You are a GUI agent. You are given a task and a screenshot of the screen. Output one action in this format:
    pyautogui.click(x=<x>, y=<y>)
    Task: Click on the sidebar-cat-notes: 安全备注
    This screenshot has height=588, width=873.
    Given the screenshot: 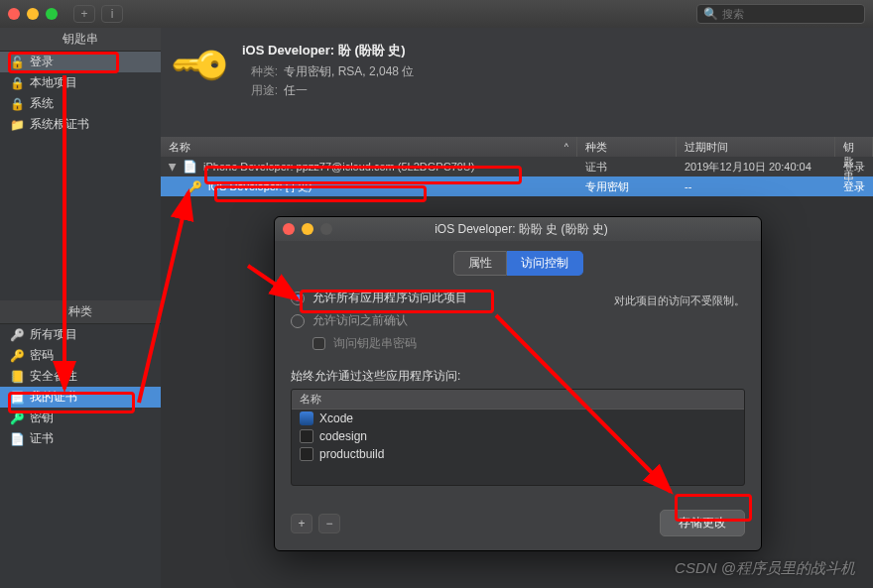 What is the action you would take?
    pyautogui.click(x=80, y=377)
    